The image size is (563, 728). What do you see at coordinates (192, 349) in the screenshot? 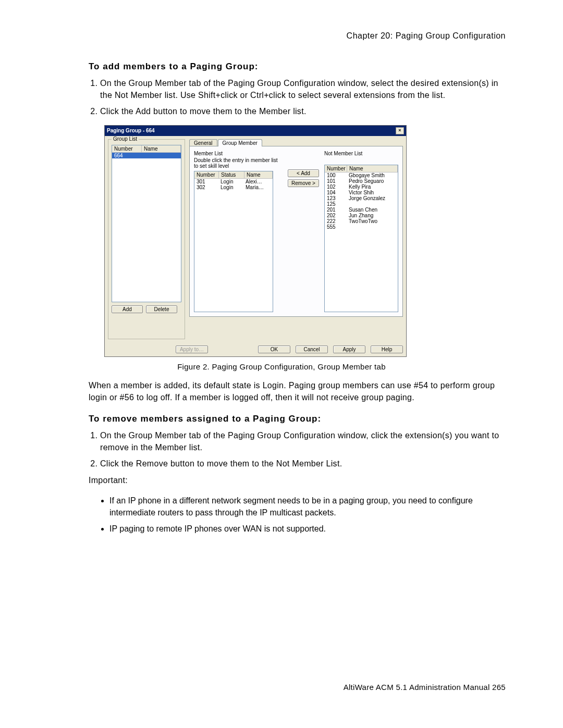
I see `apply-to-button: Apply to…` at bounding box center [192, 349].